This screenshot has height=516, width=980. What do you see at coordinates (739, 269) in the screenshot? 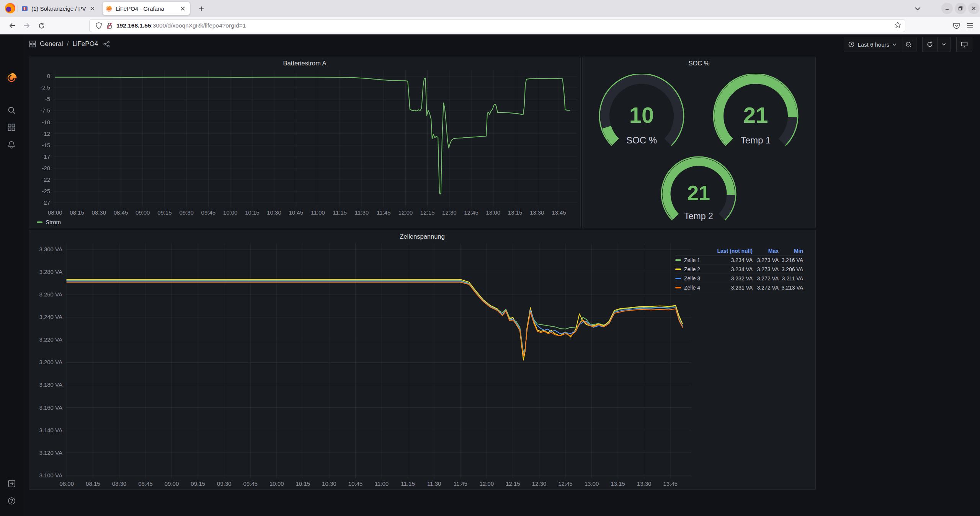
I see `legend-table: Last (not null)MaxMinZelle 13.234 VA3.27…` at bounding box center [739, 269].